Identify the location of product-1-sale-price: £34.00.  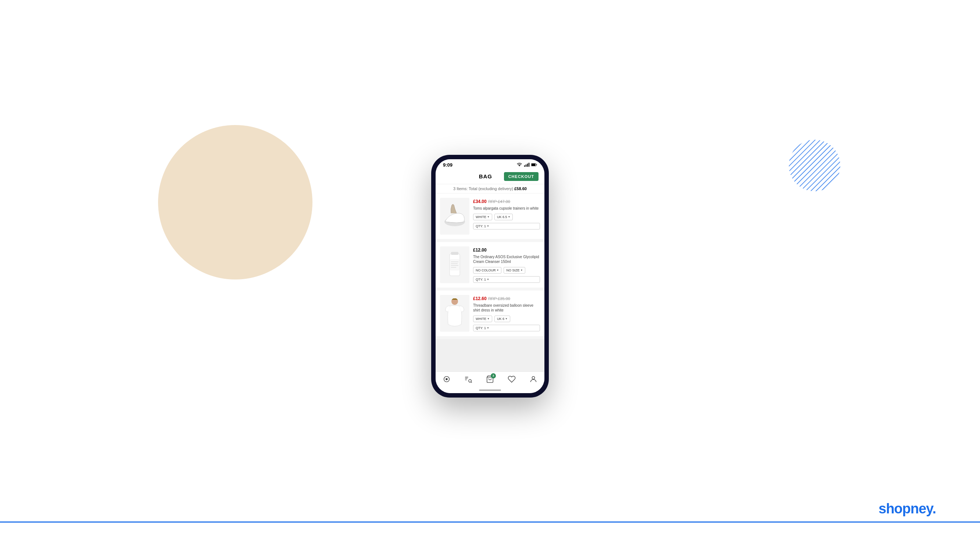
(480, 202).